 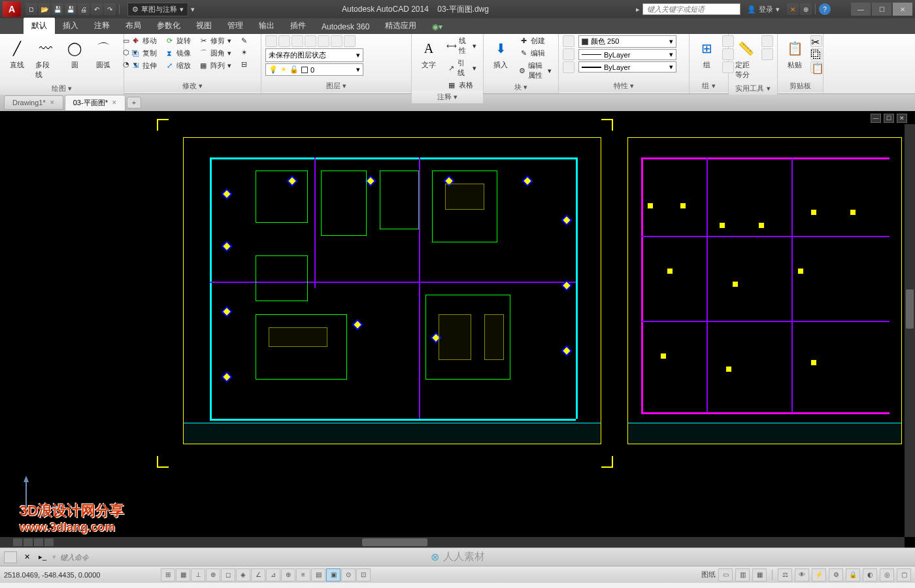 I want to click on login-area: 👤 登录 ▾, so click(x=763, y=9).